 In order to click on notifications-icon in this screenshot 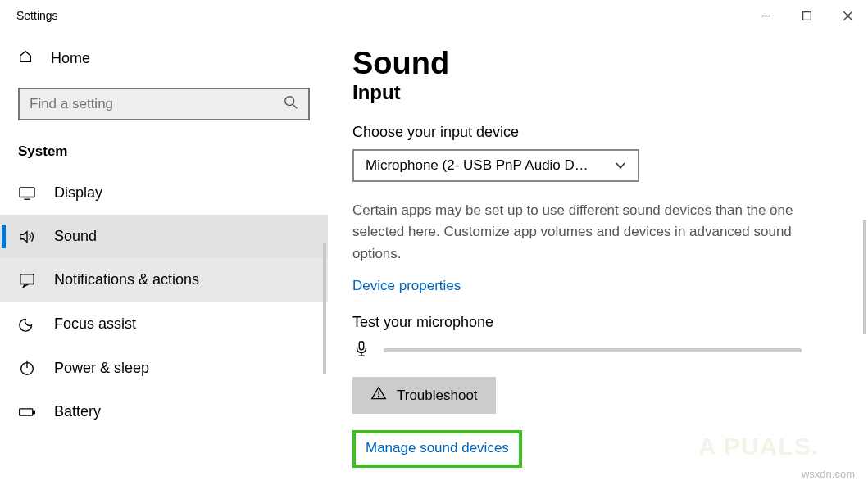, I will do `click(27, 280)`.